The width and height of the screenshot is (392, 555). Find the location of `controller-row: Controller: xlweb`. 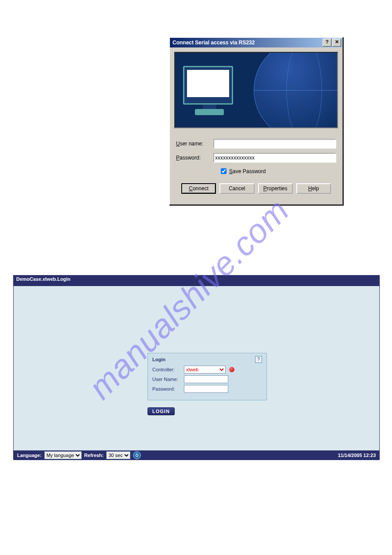

controller-row: Controller: xlweb is located at coordinates (207, 370).